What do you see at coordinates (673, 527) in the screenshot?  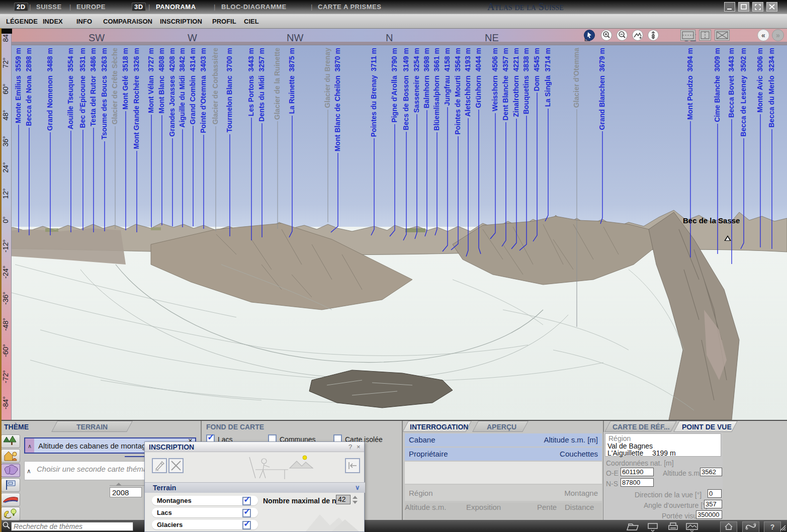 I see `print-icon` at bounding box center [673, 527].